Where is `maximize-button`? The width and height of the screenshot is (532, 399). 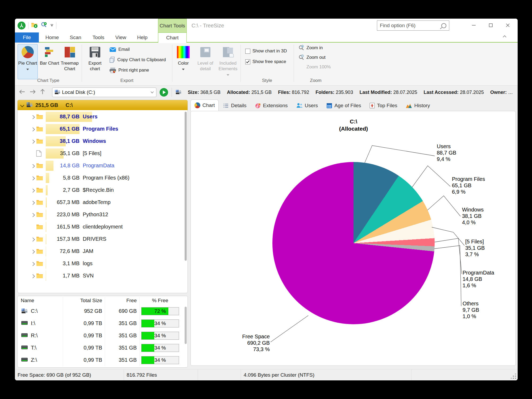 maximize-button is located at coordinates (491, 25).